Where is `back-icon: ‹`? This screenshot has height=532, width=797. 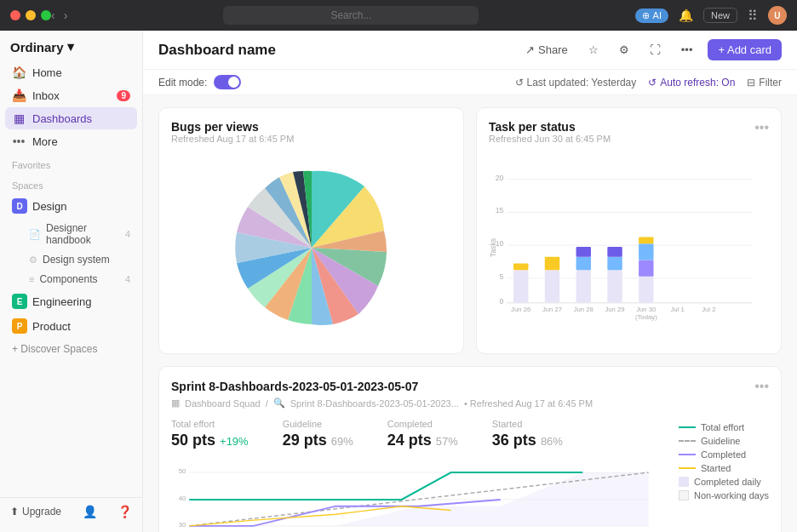 back-icon: ‹ is located at coordinates (53, 15).